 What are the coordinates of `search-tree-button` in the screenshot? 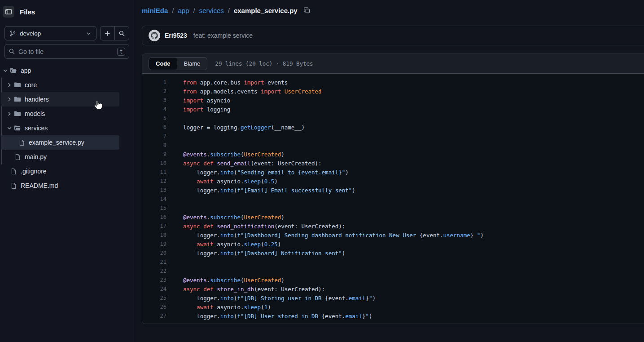 It's located at (122, 33).